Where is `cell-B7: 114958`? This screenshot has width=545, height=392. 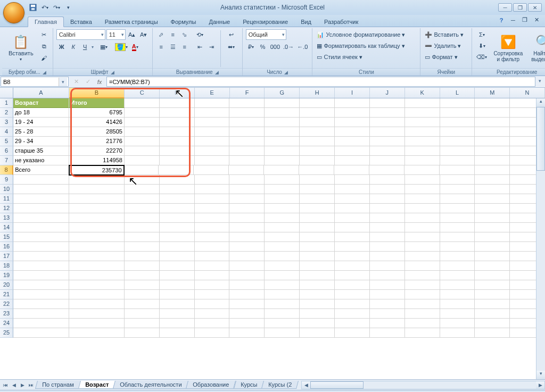
cell-B7: 114958 is located at coordinates (97, 161).